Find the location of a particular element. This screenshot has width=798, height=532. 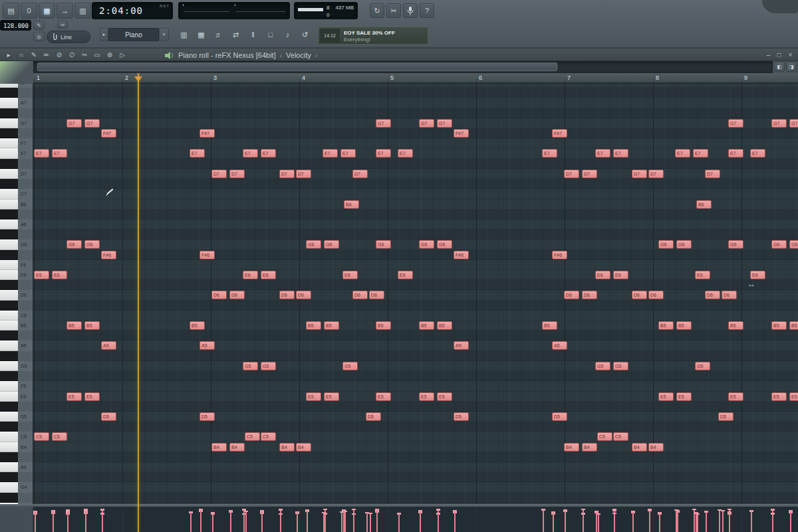

typing-octave-indicator: 0 is located at coordinates (29, 11).